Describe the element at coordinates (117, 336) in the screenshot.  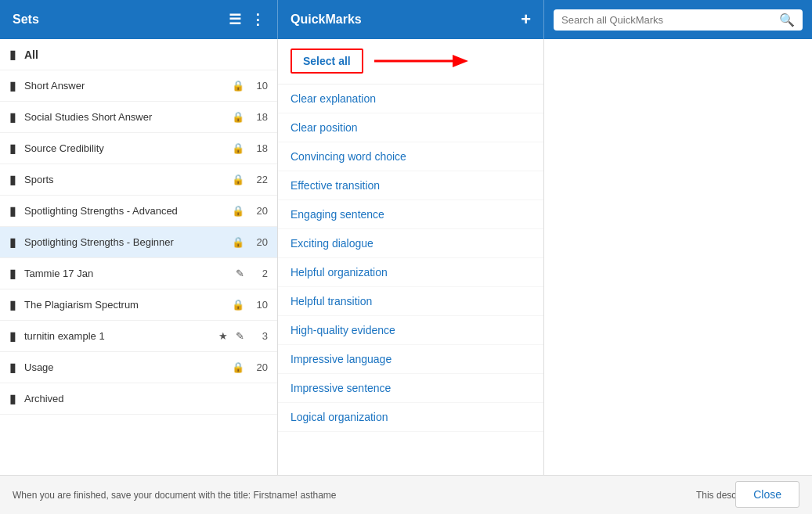
I see `set-name: turnitin example 1` at that location.